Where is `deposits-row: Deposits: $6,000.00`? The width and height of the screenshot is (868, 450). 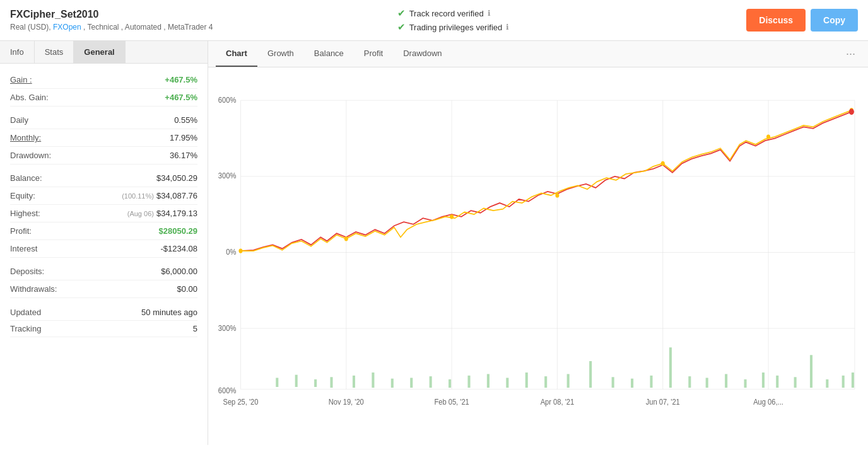
deposits-row: Deposits: $6,000.00 is located at coordinates (103, 272).